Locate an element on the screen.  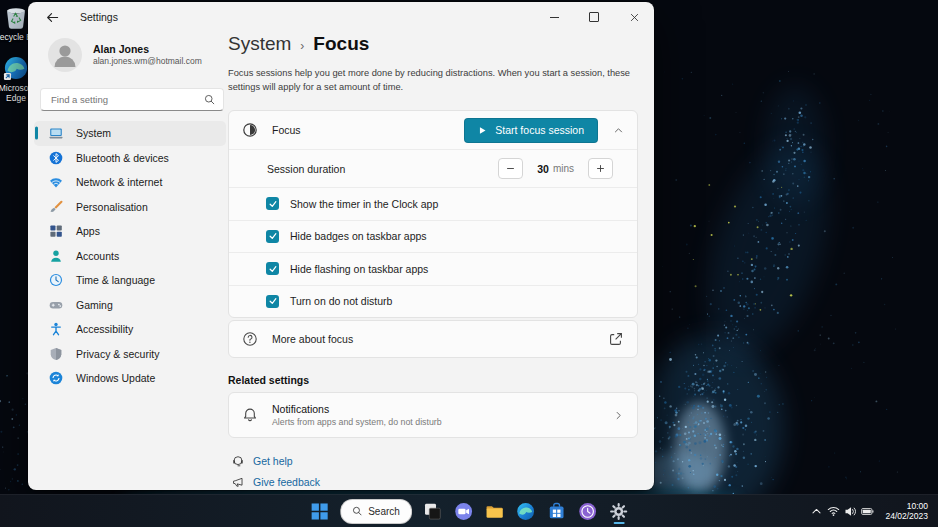
minus-icon is located at coordinates (510, 168).